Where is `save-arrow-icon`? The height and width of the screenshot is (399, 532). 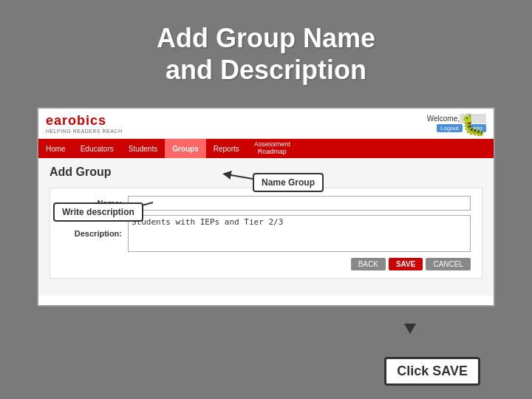
save-arrow-icon is located at coordinates (410, 329).